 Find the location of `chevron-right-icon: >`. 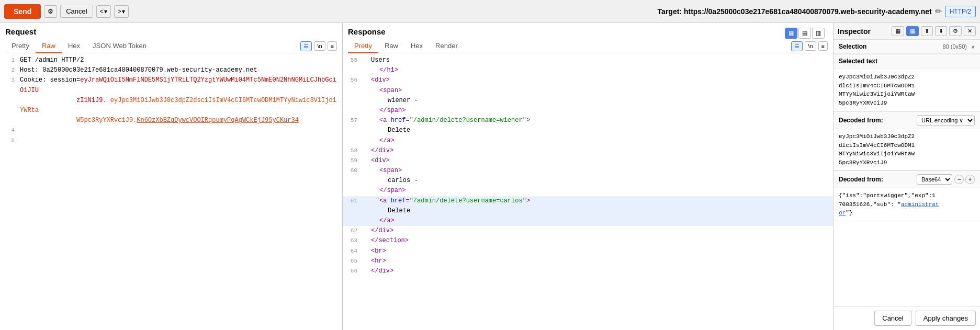

chevron-right-icon: > is located at coordinates (119, 12).